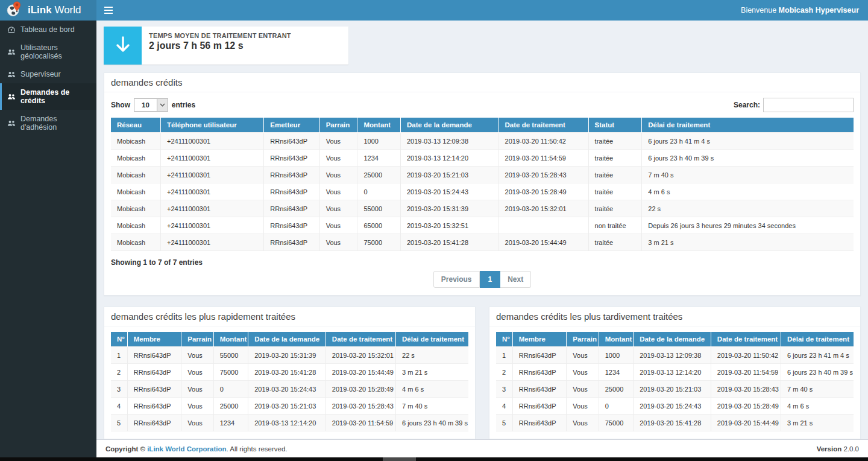 The height and width of the screenshot is (461, 868). Describe the element at coordinates (800, 10) in the screenshot. I see `user-menu: Bienvenue Mobicash Hyperviseur` at that location.